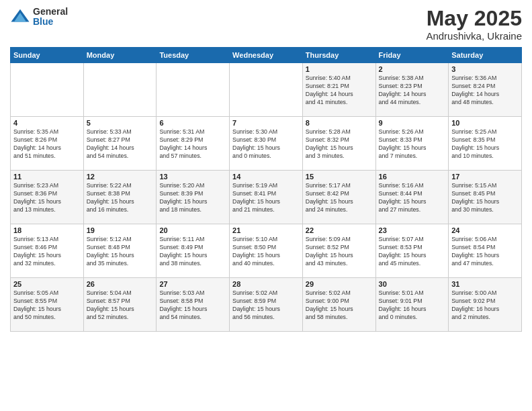 This screenshot has width=532, height=411. Describe the element at coordinates (412, 91) in the screenshot. I see `day-info: Sunrise: 5:38 AM Sunset: 8:23 PM Dayligh…` at that location.